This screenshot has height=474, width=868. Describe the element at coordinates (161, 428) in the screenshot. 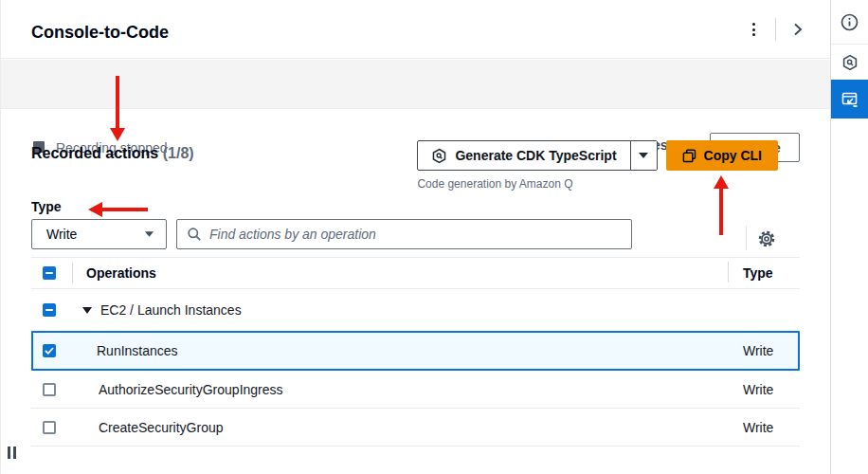

I see `operation-name: CreateSecurityGroup` at that location.